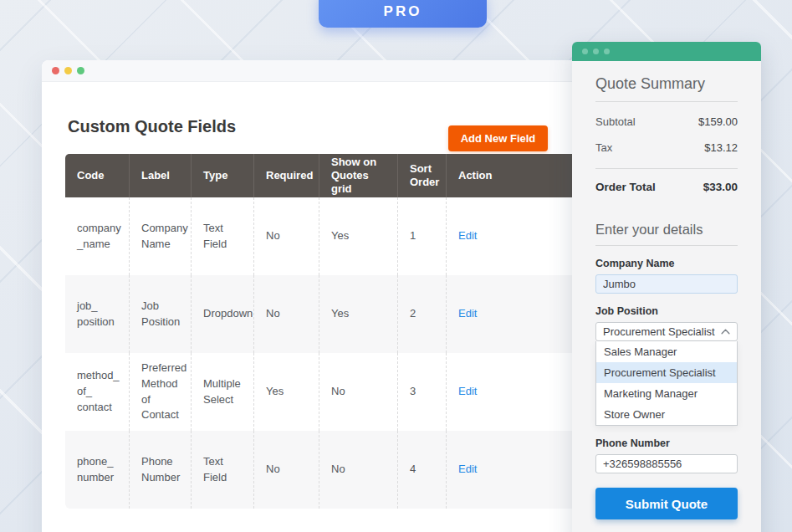 The width and height of the screenshot is (792, 532). What do you see at coordinates (667, 311) in the screenshot?
I see `job-position-label: Job Position` at bounding box center [667, 311].